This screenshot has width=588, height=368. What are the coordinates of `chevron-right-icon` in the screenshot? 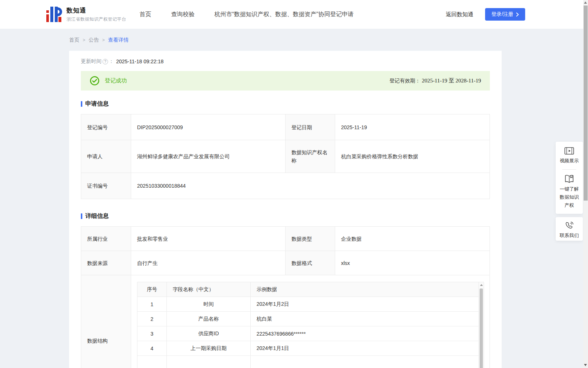 It's located at (517, 15).